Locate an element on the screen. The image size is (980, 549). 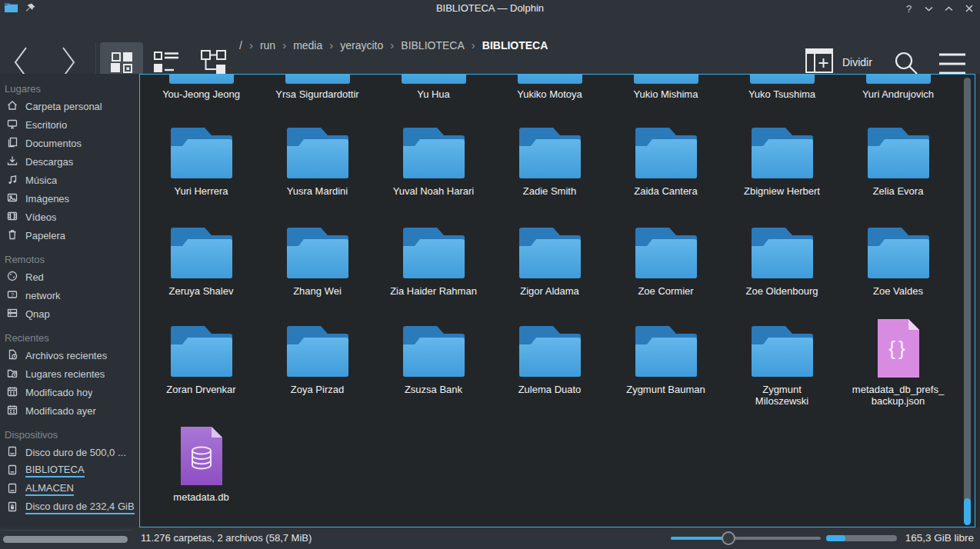
folder-item: Zulema Duato is located at coordinates (549, 363).